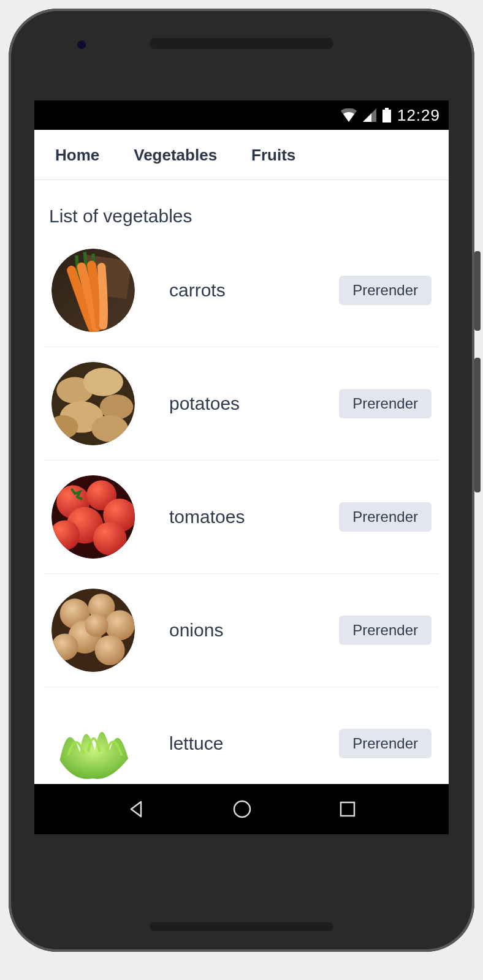  What do you see at coordinates (348, 809) in the screenshot?
I see `nav-recent-apps-button` at bounding box center [348, 809].